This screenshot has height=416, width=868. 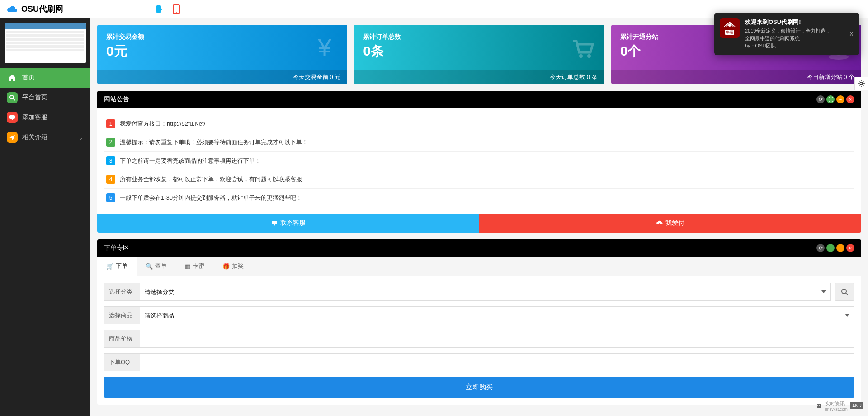 What do you see at coordinates (582, 48) in the screenshot?
I see `cart-icon` at bounding box center [582, 48].